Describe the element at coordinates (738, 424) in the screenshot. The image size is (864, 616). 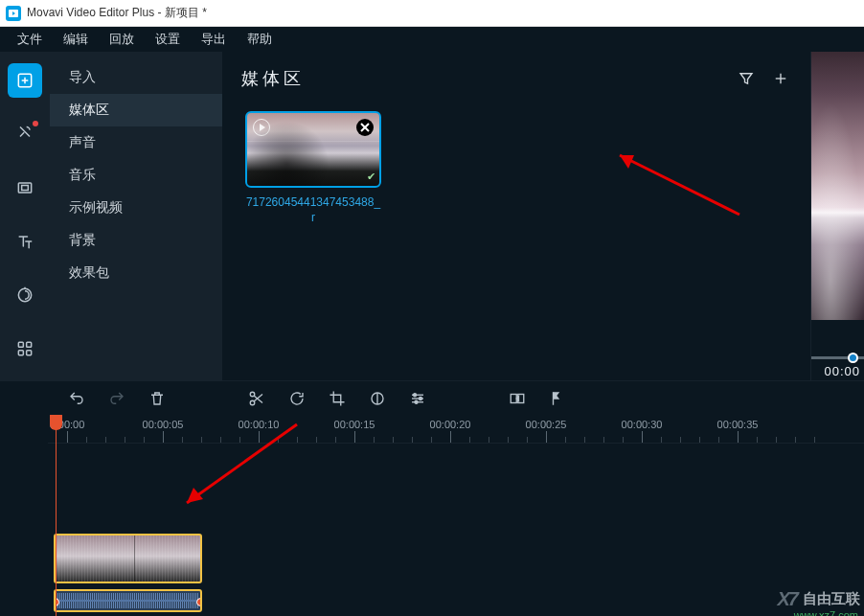
I see `ruler-label: 00:00:35` at that location.